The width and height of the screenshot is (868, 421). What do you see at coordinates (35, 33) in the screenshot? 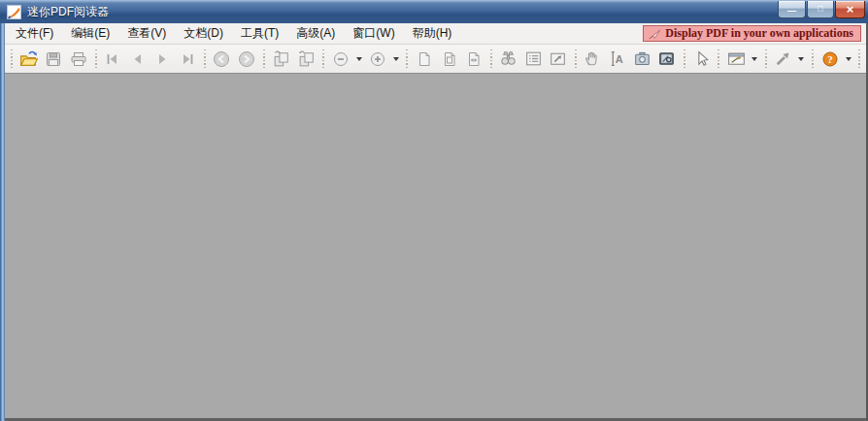
I see `menu-item-file: 文件(F)` at bounding box center [35, 33].